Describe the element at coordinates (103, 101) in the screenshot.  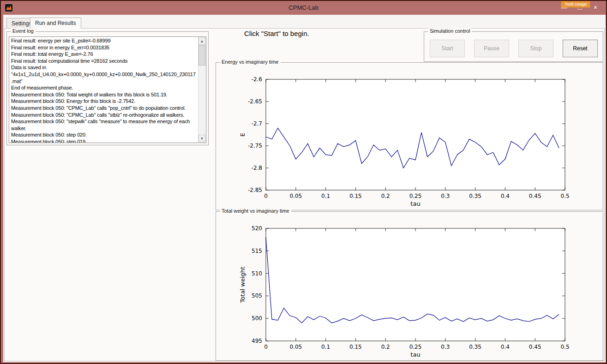
I see `log-line: Measurement block 050: Energy for this b…` at that location.